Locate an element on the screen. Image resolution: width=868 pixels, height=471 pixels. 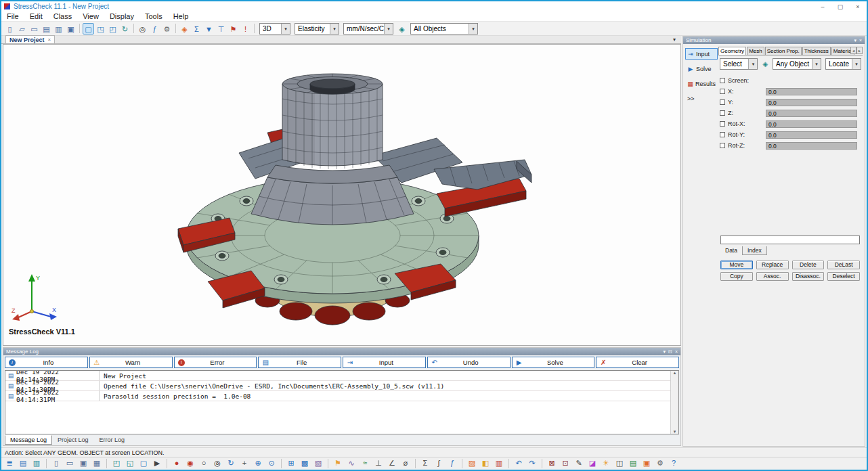
ellipse-icon: ◎ is located at coordinates (217, 464).